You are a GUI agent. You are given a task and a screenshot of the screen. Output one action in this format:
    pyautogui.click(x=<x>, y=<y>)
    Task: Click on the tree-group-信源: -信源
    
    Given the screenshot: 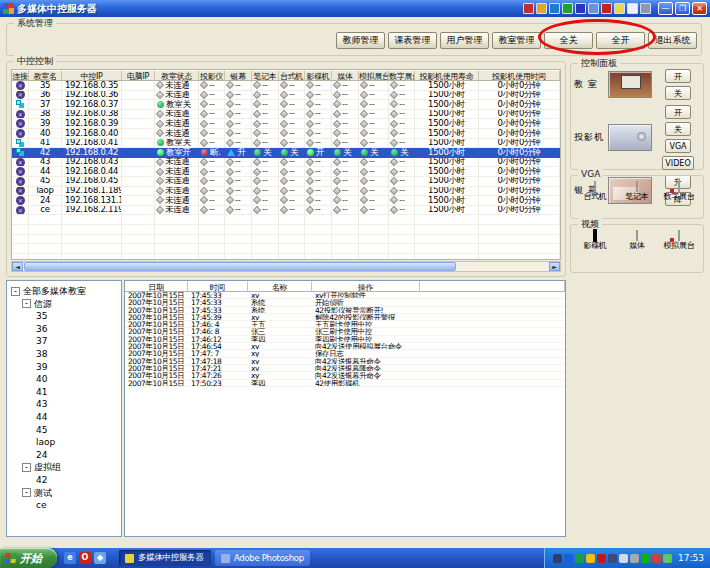 What is the action you would take?
    pyautogui.click(x=64, y=304)
    